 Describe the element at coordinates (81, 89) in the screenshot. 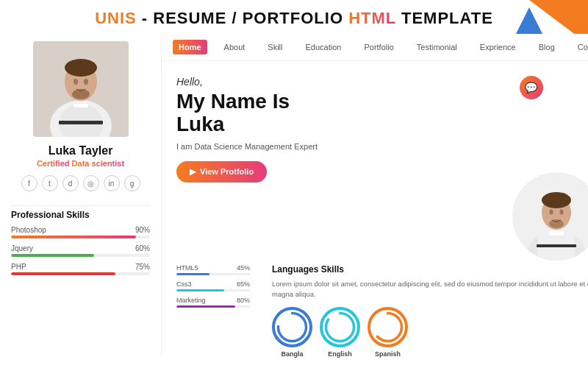

I see `avatar-svg` at that location.